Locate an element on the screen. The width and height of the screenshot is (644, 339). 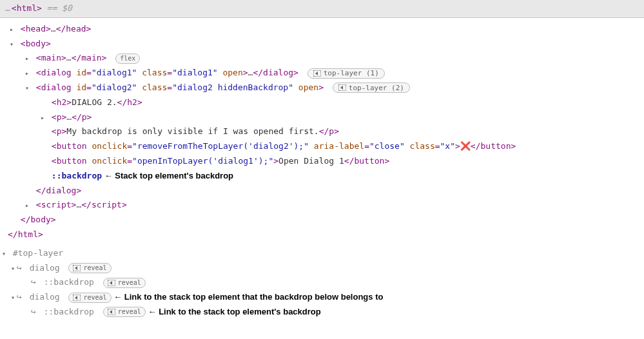
h2-node: <h2>DIALOG 2.</h2> is located at coordinates (322, 103).